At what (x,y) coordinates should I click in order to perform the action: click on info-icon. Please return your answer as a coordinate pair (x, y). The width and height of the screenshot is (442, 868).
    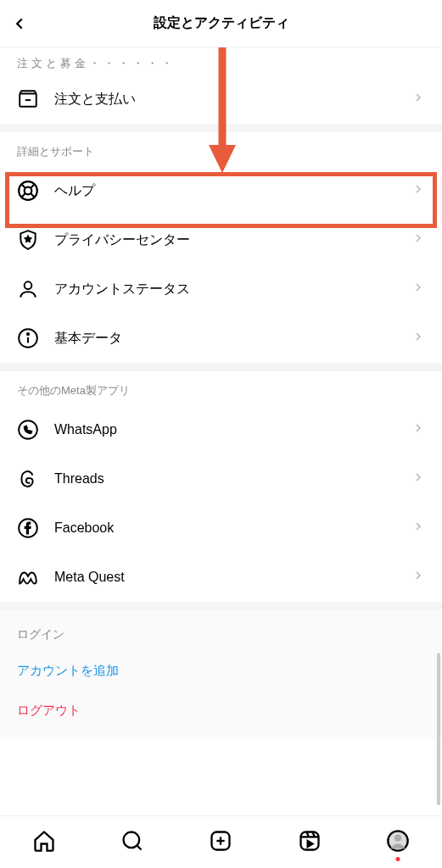
    Looking at the image, I should click on (28, 338).